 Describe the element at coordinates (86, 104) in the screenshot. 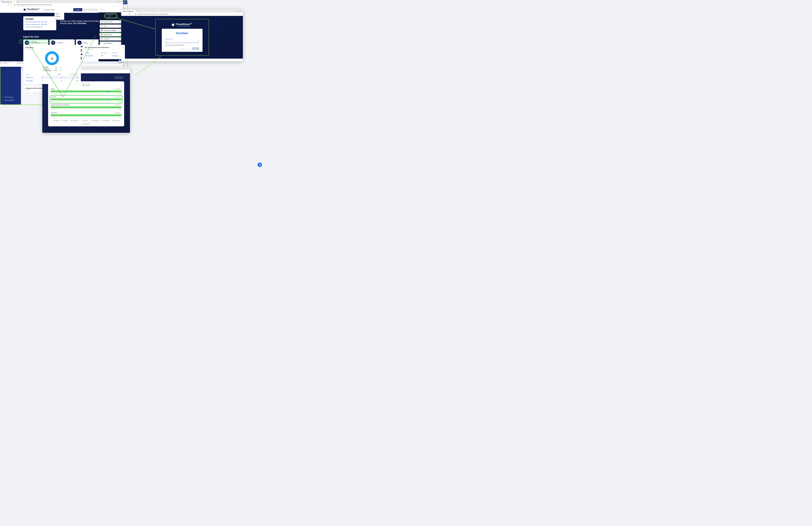

I see `status-card: Current Status Available Nebula Availabl…` at that location.